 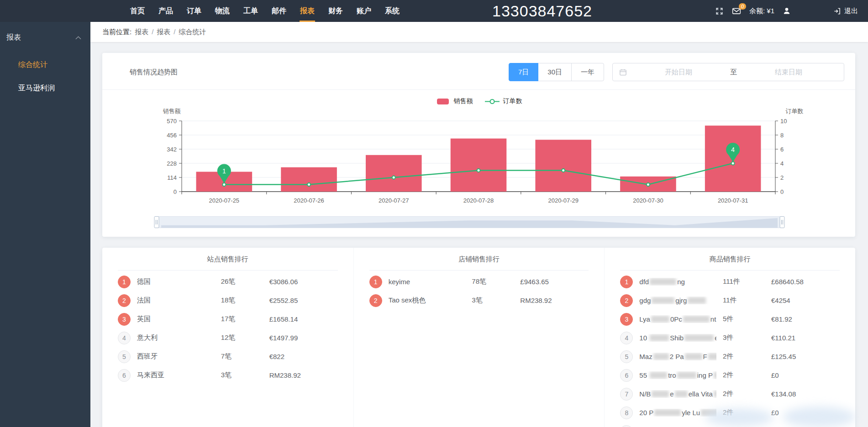 I want to click on rank-item-name: 西班牙, so click(x=176, y=357).